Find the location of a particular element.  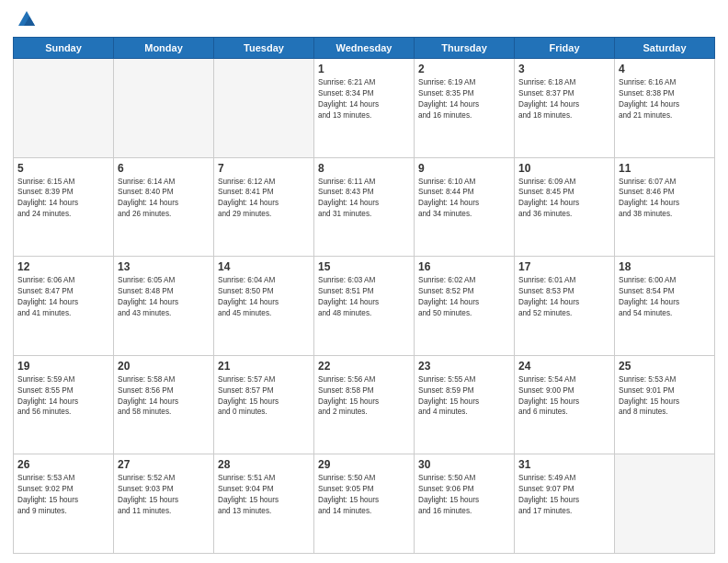

table-row: 27Sunrise: 5:52 AMSunset: 9:03 PMDayligh… is located at coordinates (164, 504).